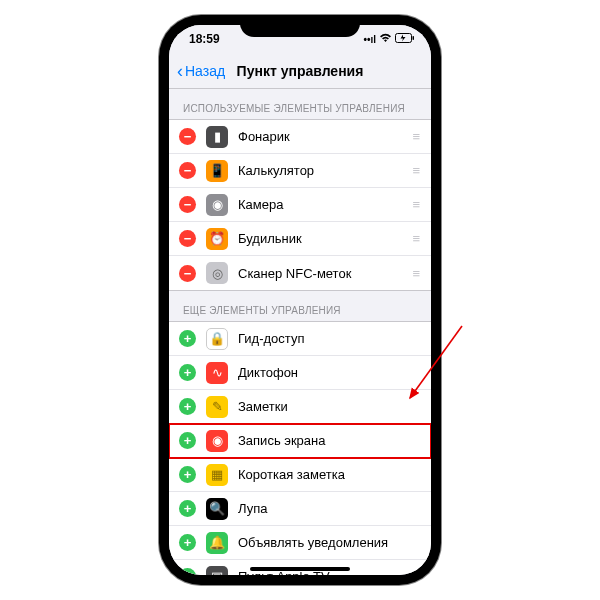 This screenshot has height=600, width=600. I want to click on row-label: Короткая заметка, so click(328, 474).